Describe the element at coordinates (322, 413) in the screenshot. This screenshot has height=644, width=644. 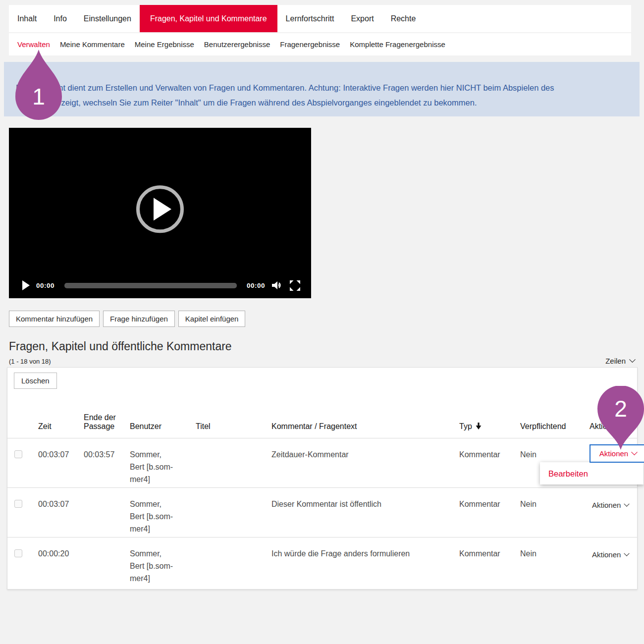
I see `table-header-row: Zeit Ende der Pas­sage Benutzer Titel Ko…` at that location.